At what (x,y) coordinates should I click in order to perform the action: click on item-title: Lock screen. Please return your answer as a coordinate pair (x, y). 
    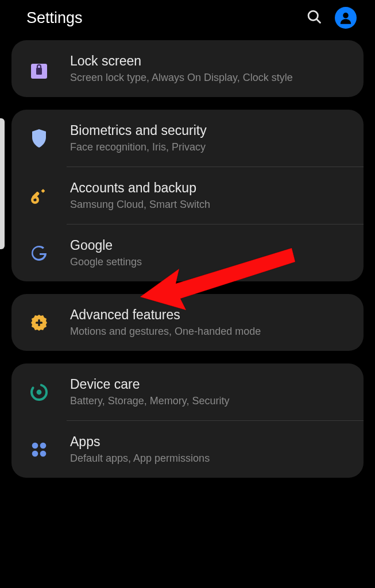
    Looking at the image, I should click on (210, 61).